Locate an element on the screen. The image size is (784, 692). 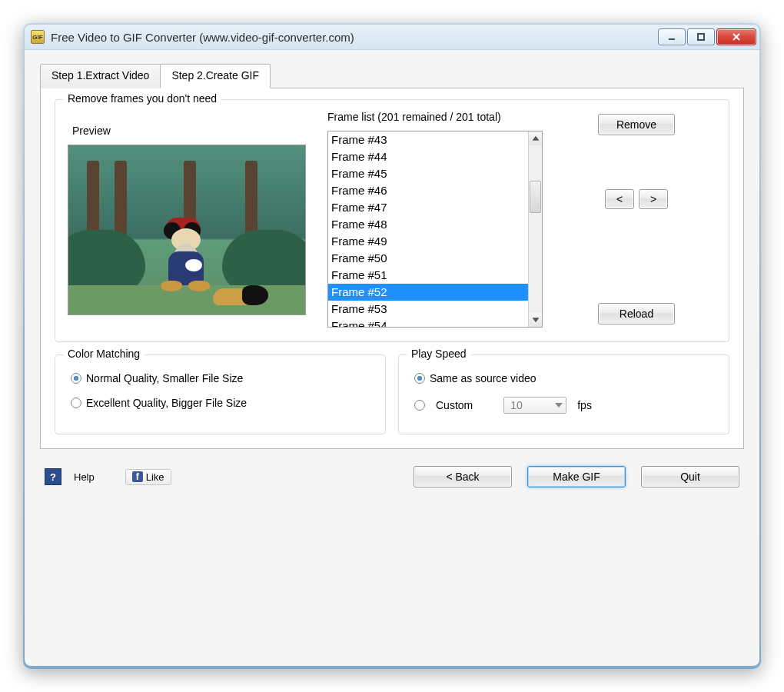
preview-image is located at coordinates (187, 230).